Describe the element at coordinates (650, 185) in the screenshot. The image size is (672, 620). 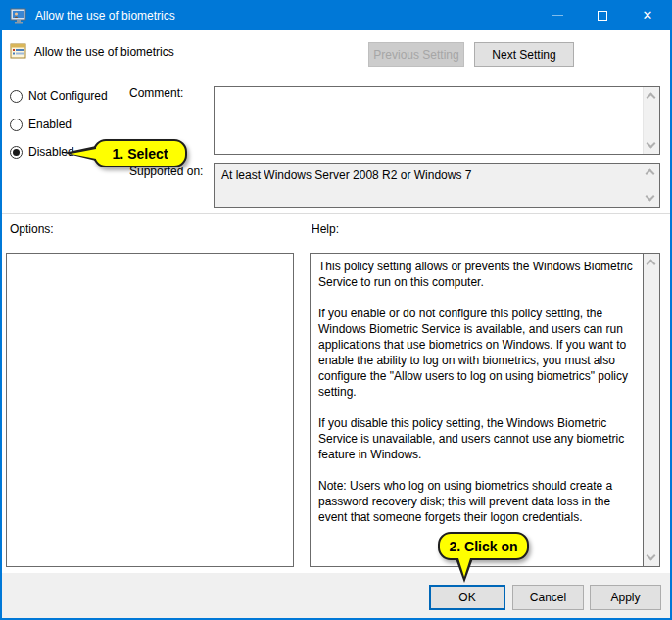
I see `supported-on-scrollbar` at that location.